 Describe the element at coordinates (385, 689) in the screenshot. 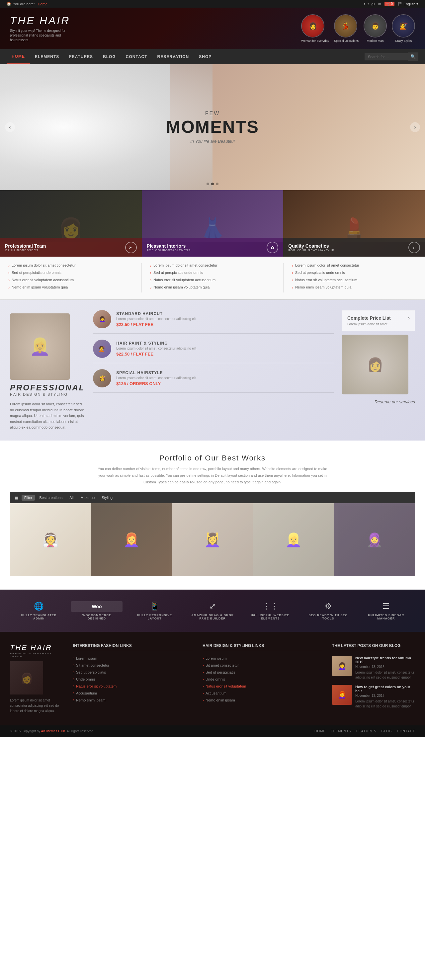

I see `blog-post-title-2: How to get great colors on your hair` at that location.